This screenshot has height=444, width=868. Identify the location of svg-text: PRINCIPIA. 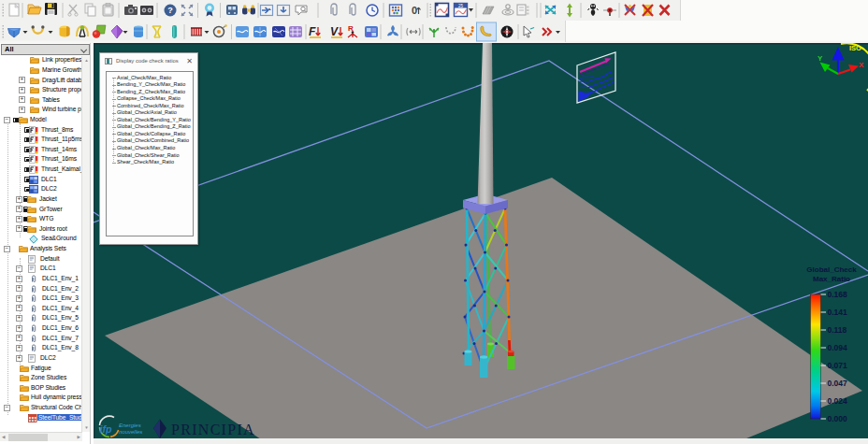
(213, 430).